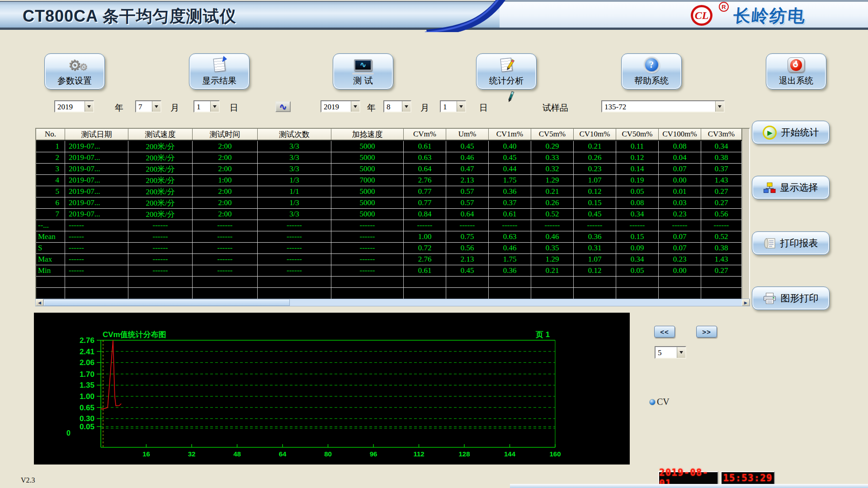  I want to click on help-system-button: ? 帮助系统, so click(651, 71).